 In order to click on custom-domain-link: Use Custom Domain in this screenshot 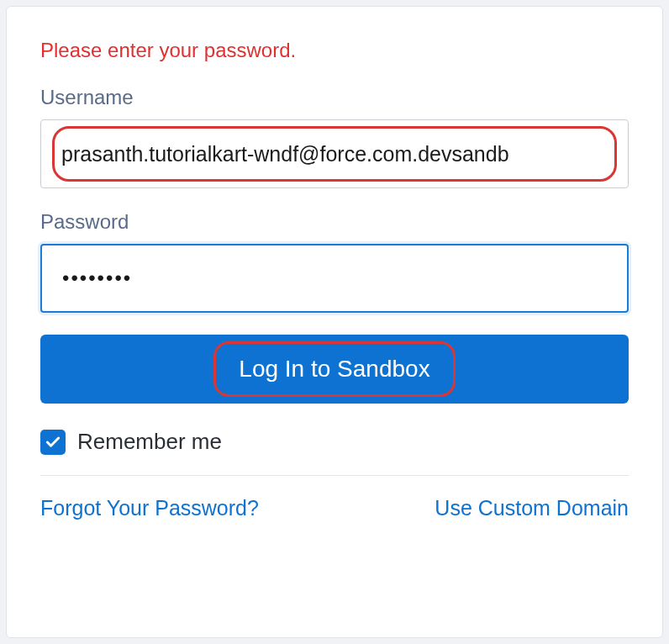, I will do `click(531, 508)`.